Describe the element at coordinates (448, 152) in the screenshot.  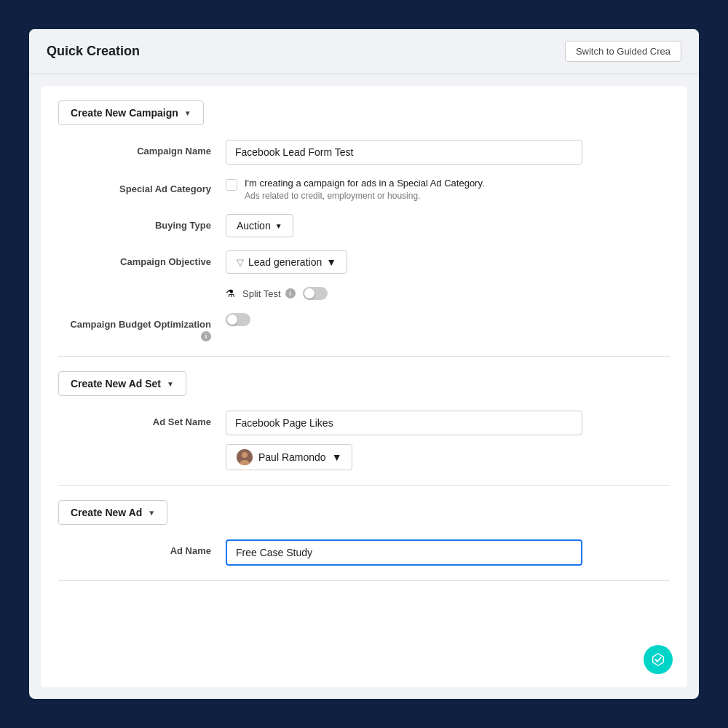
I see `campaign-name-control` at that location.